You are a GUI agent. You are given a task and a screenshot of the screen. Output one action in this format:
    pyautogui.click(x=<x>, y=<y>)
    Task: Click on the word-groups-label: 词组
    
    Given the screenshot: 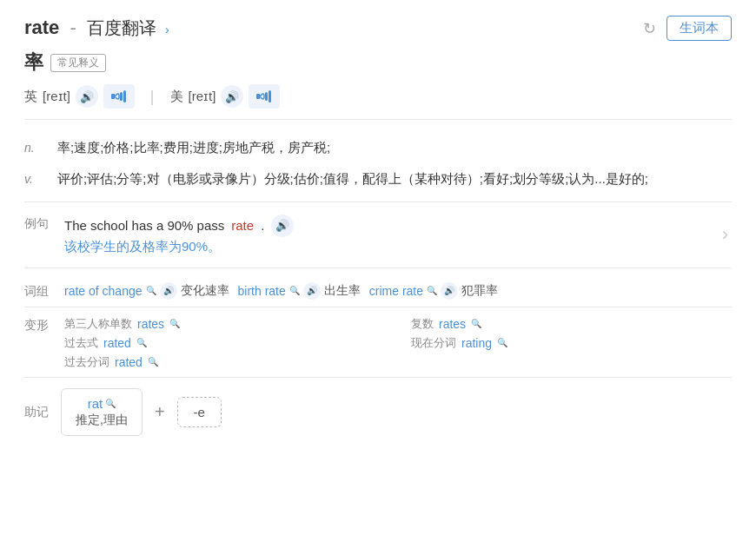 What is the action you would take?
    pyautogui.click(x=36, y=291)
    